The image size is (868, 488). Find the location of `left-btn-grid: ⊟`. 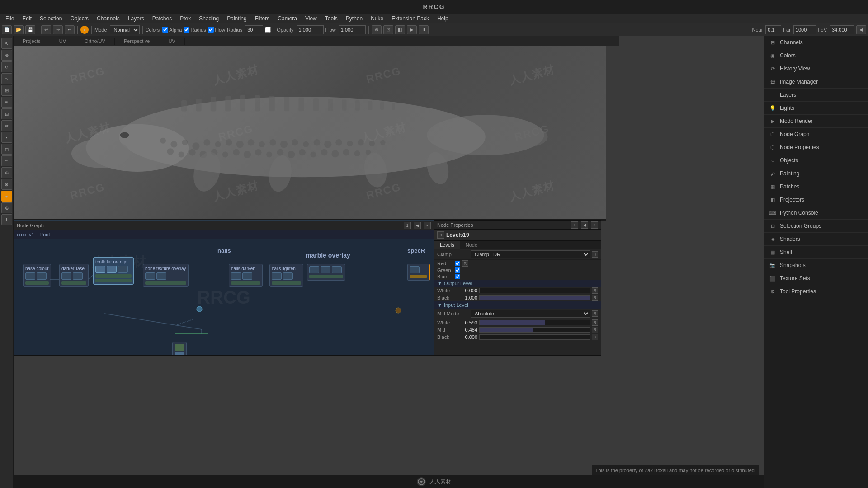

left-btn-grid: ⊟ is located at coordinates (7, 114).